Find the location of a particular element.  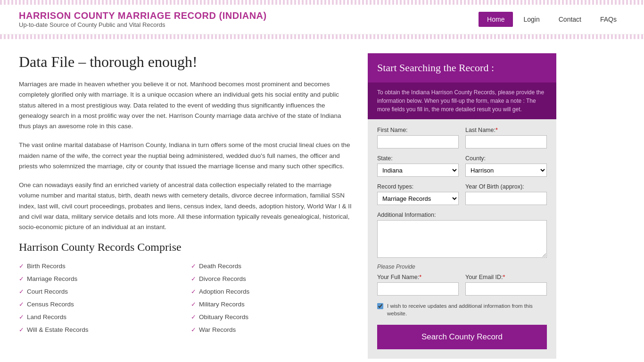

page-heading: Data File – thorough enough! is located at coordinates (186, 62).